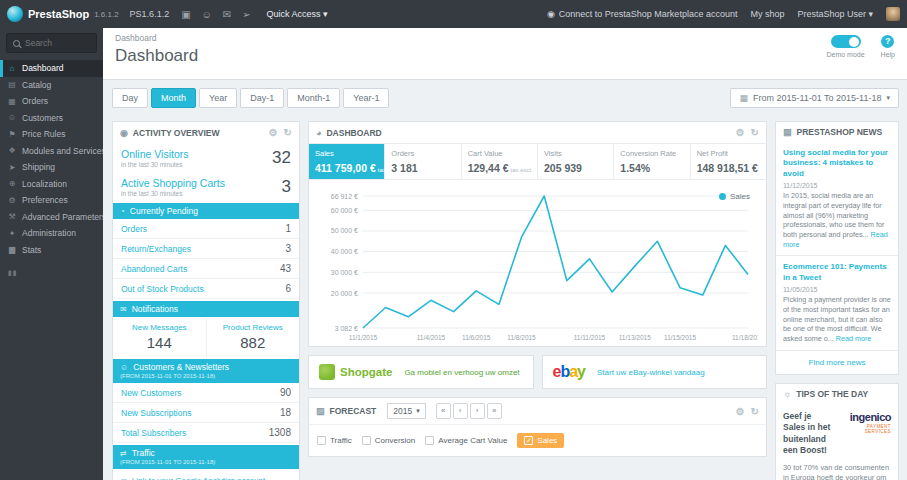 This screenshot has height=480, width=907. I want to click on svg-text: 11/15/2015, so click(680, 338).